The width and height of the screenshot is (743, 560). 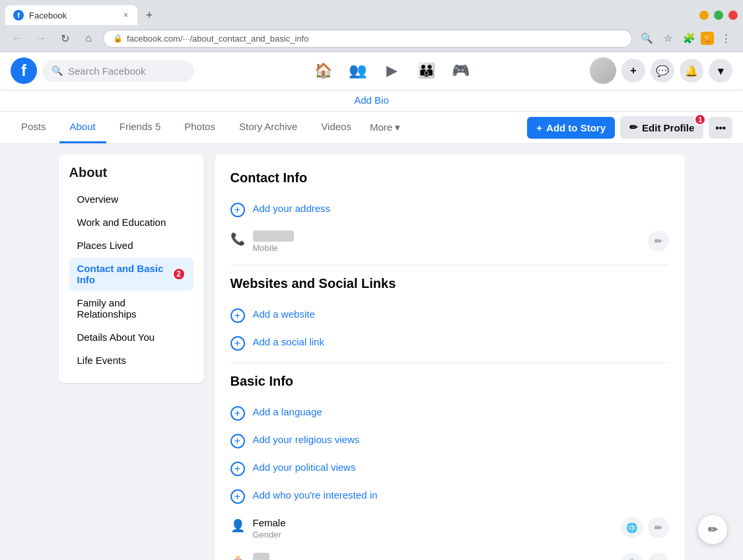 What do you see at coordinates (371, 71) in the screenshot?
I see `top-navigation: f 🔍 Search Facebook 🏠 👥 ▶ 👪 🎮 + 💬 🔔 ▾` at bounding box center [371, 71].